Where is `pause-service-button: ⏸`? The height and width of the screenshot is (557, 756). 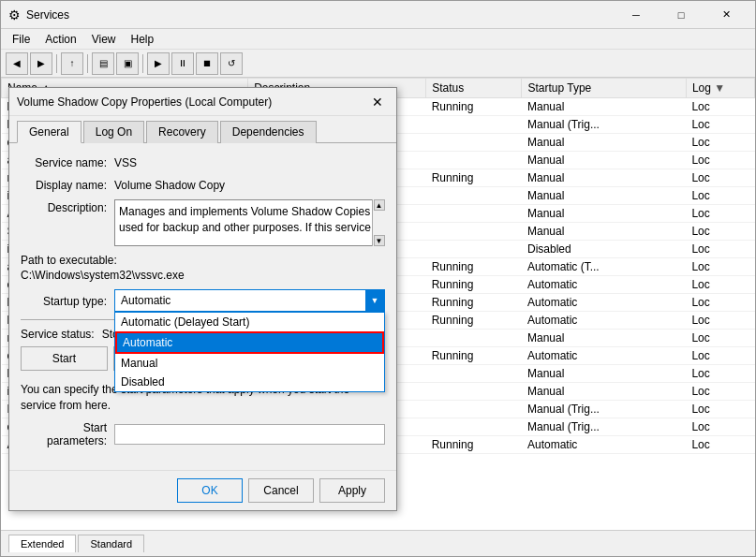 pause-service-button: ⏸ is located at coordinates (183, 64).